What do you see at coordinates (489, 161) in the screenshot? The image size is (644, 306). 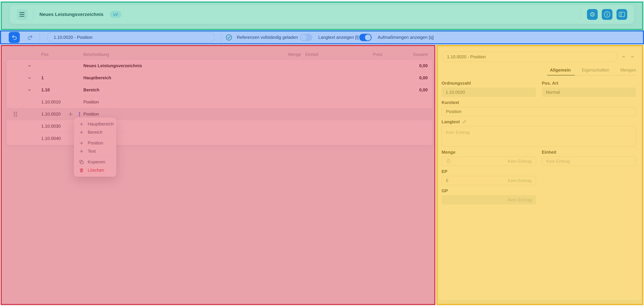 I see `menge-input: Kein Eintrag` at bounding box center [489, 161].